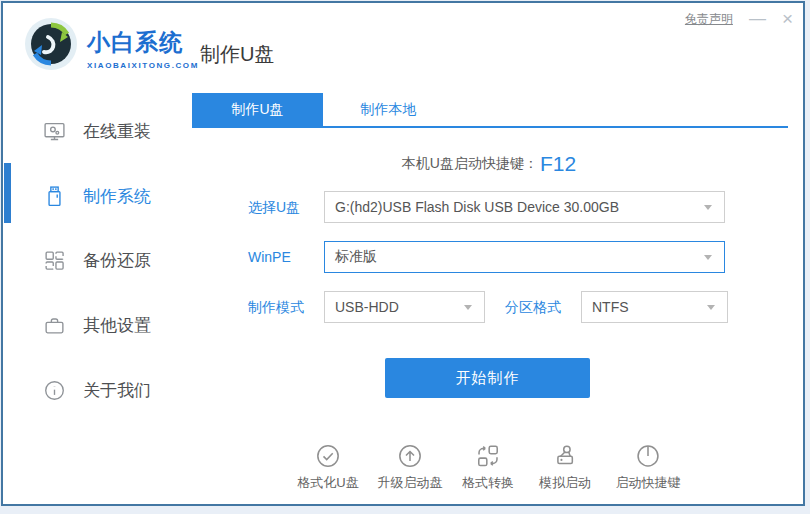  What do you see at coordinates (709, 20) in the screenshot?
I see `disclaimer-link: 免责声明` at bounding box center [709, 20].